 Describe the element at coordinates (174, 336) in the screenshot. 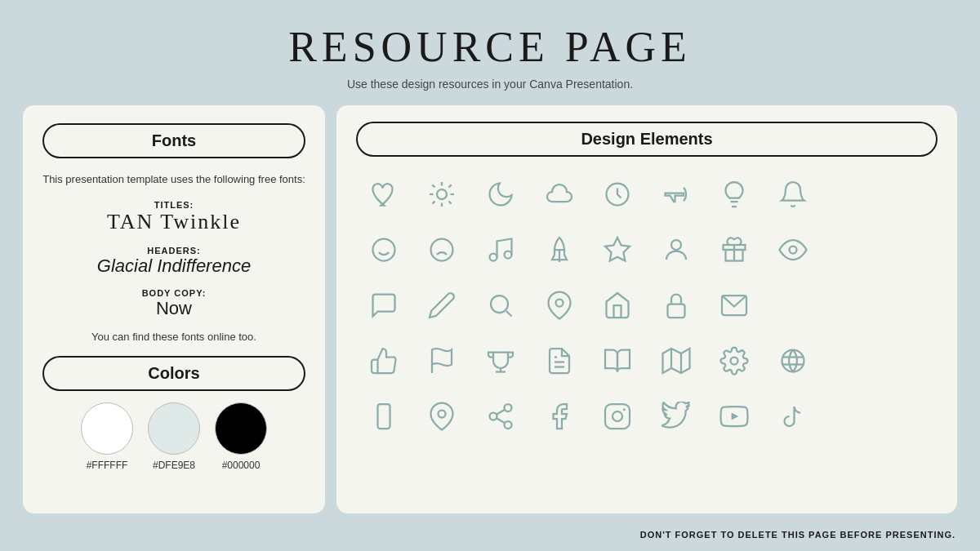

I see `find-online: You can find these fonts online too.` at that location.